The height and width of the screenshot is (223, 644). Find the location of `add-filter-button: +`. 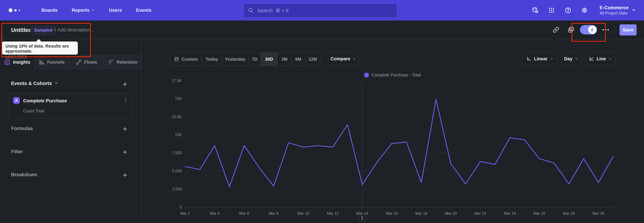

add-filter-button: + is located at coordinates (125, 152).